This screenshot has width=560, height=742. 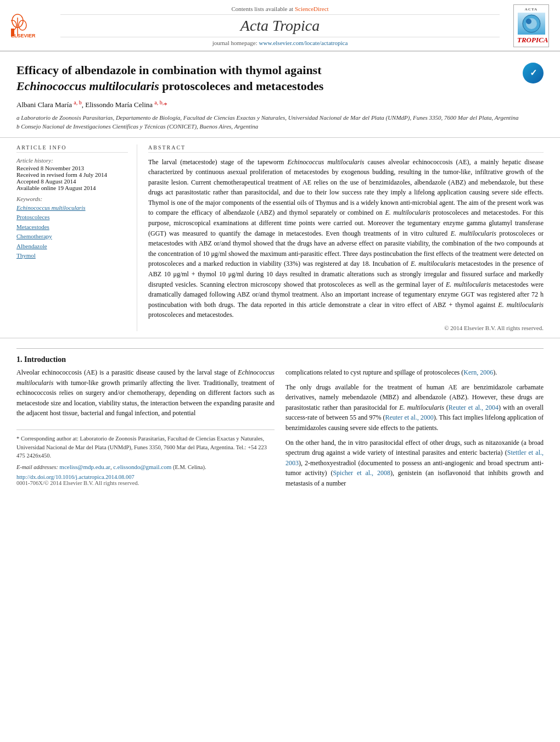 I want to click on issn-line: 0001-706X/© 2014 Elsevier B.V. All right…, so click(x=145, y=483).